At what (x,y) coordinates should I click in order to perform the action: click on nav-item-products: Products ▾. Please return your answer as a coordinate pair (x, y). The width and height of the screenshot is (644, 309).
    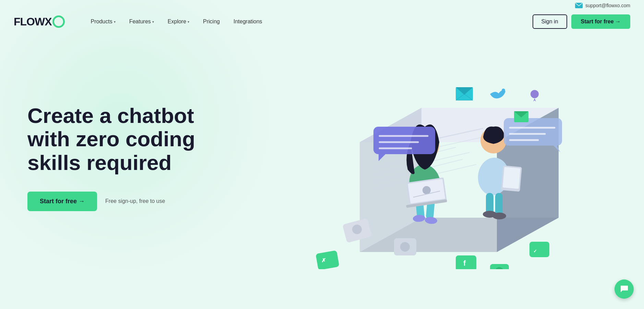
    Looking at the image, I should click on (103, 22).